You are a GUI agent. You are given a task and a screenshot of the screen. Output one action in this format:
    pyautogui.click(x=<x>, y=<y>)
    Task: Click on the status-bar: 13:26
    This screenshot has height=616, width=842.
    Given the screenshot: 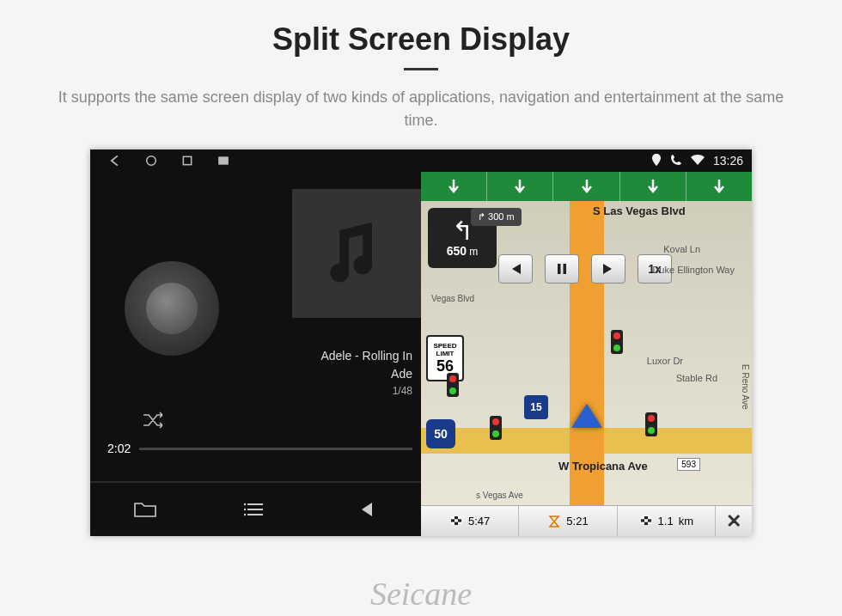 What is the action you would take?
    pyautogui.click(x=586, y=161)
    